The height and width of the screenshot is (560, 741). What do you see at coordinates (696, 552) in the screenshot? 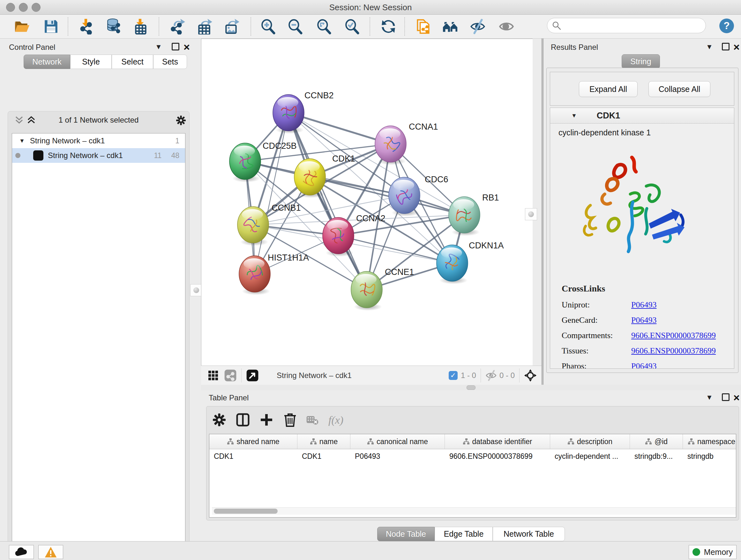
I see `memory-status-dot` at bounding box center [696, 552].